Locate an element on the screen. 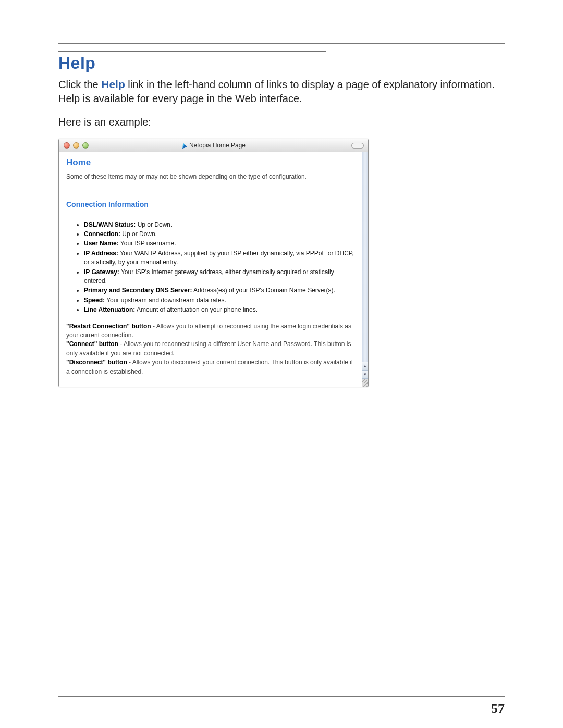 This screenshot has width=563, height=728. list-item-label: Speed: is located at coordinates (94, 300).